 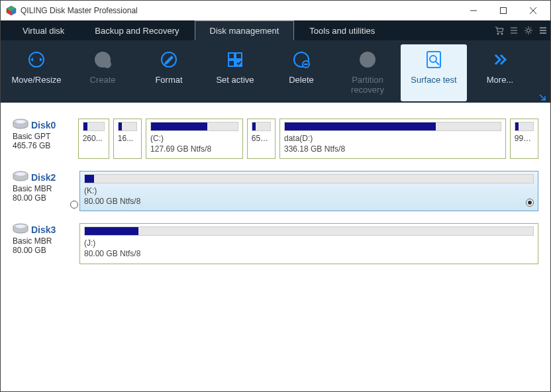 What do you see at coordinates (240, 11) in the screenshot?
I see `window-title: QILING Disk Master Professional` at bounding box center [240, 11].